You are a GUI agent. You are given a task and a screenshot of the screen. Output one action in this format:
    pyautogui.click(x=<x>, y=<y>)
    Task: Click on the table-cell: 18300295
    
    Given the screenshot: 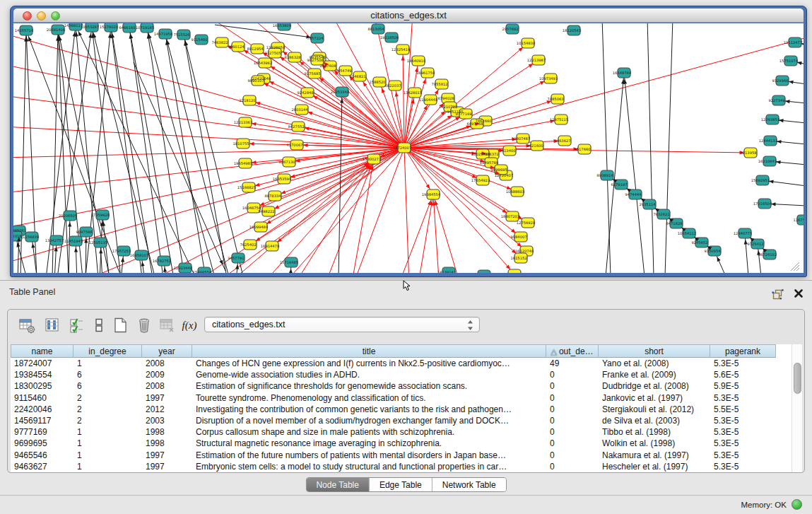 What is the action you would take?
    pyautogui.click(x=42, y=386)
    